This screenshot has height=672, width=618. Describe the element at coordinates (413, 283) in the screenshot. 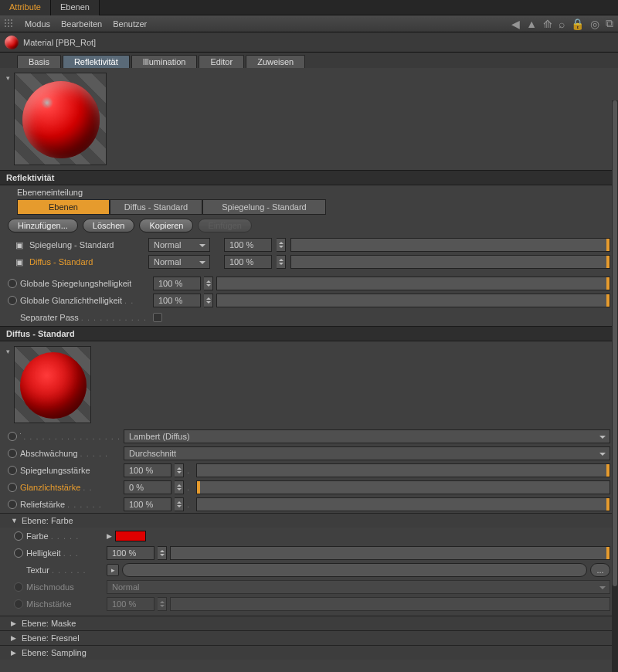

I see `global-spec-slider` at that location.